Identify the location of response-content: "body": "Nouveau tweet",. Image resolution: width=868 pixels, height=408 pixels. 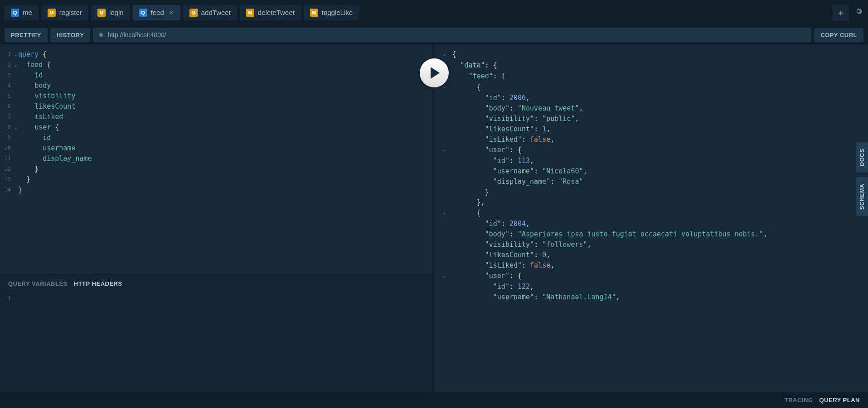
(659, 109).